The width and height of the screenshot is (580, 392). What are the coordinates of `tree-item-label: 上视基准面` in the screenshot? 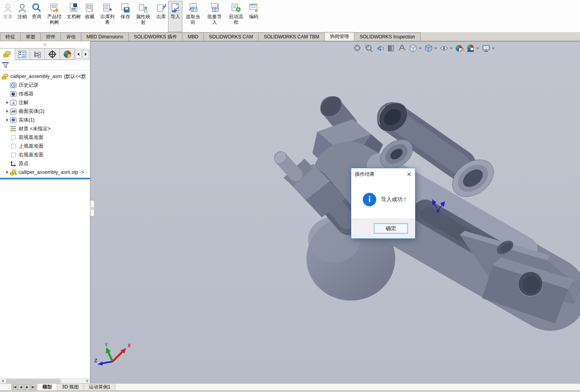 It's located at (31, 147).